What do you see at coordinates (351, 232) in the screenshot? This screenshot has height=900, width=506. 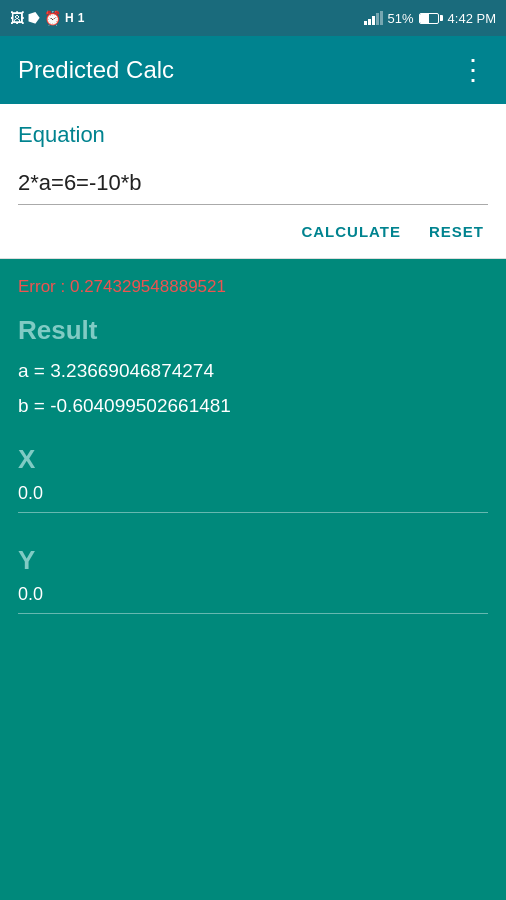 I see `calculate-button: CALCULATE` at bounding box center [351, 232].